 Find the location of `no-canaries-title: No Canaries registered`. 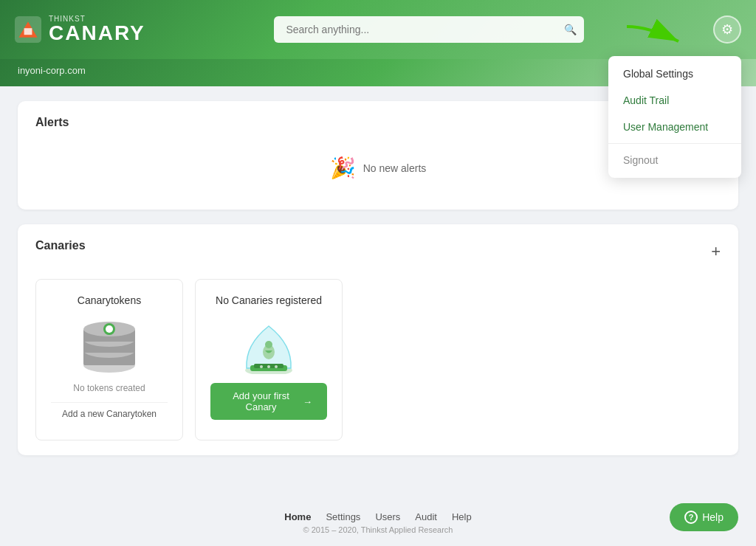

no-canaries-title: No Canaries registered is located at coordinates (269, 300).